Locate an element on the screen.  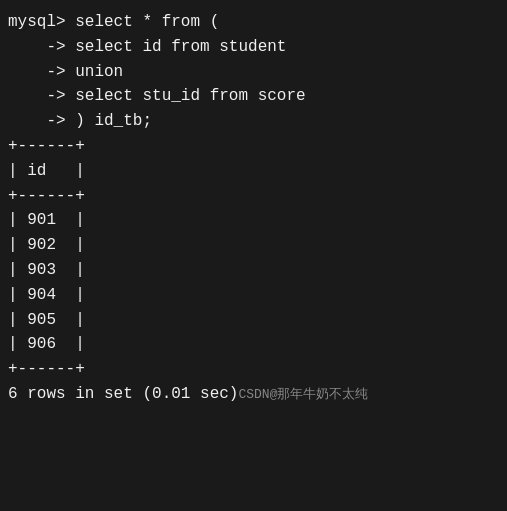
table-row-6: | 906 | is located at coordinates (254, 344).